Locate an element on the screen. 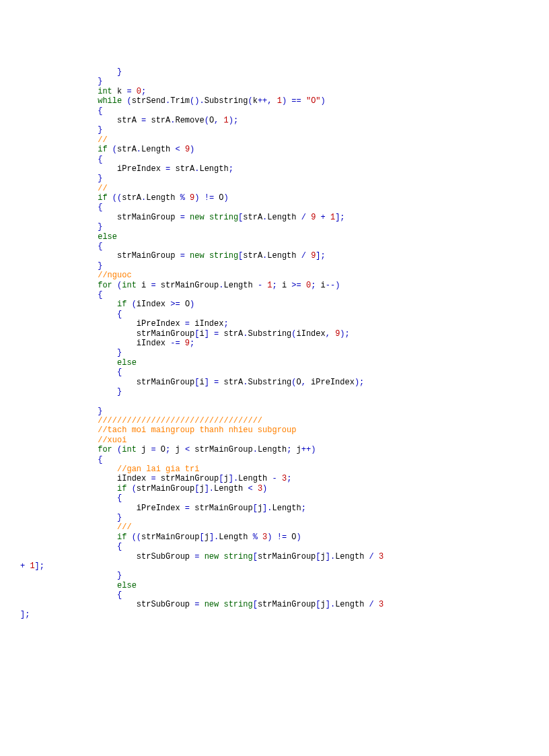 The width and height of the screenshot is (549, 756). code-token: strSubGroup is located at coordinates (166, 605).